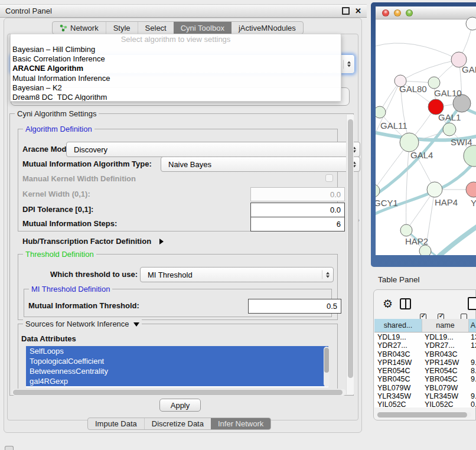 The height and width of the screenshot is (450, 476). What do you see at coordinates (93, 241) in the screenshot?
I see `hub-definition-expander: Hub/Transcription Factor Definition` at bounding box center [93, 241].